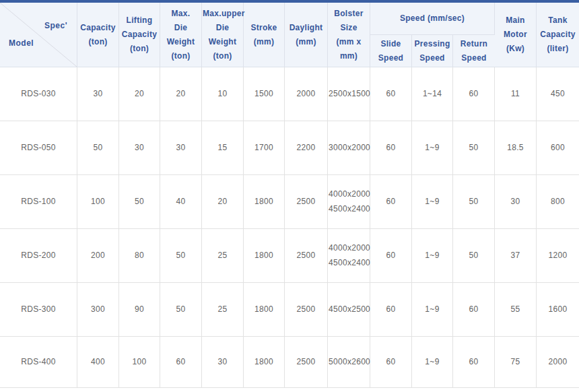 This screenshot has height=392, width=579. Describe the element at coordinates (38, 35) in the screenshot. I see `diagonal-divider` at that location.